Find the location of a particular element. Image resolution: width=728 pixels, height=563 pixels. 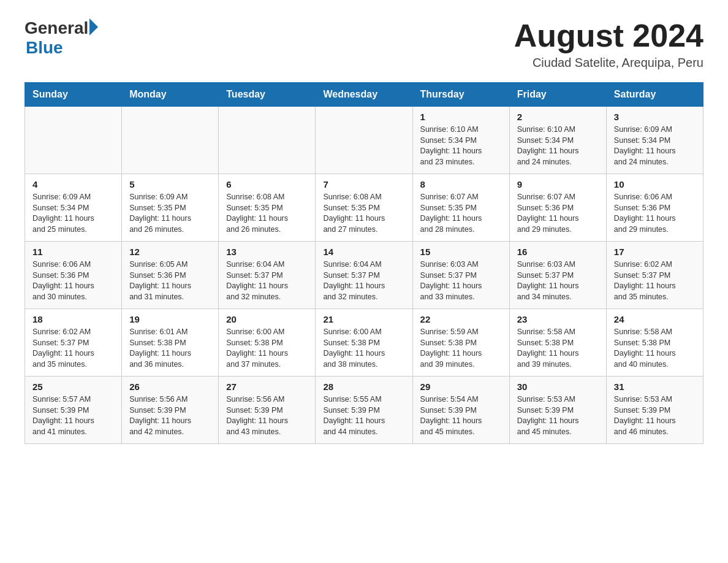

calendar-cell: 26Sunrise: 5:56 AM Sunset: 5:39 PM Dayli… is located at coordinates (170, 410).